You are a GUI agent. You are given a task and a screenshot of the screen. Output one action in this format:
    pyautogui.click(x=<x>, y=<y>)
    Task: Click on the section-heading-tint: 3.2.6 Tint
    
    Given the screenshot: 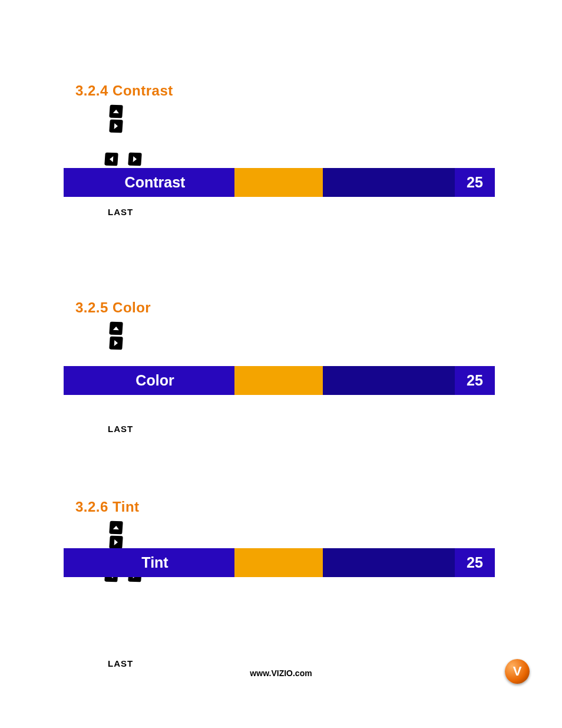 What is the action you would take?
    pyautogui.click(x=286, y=507)
    